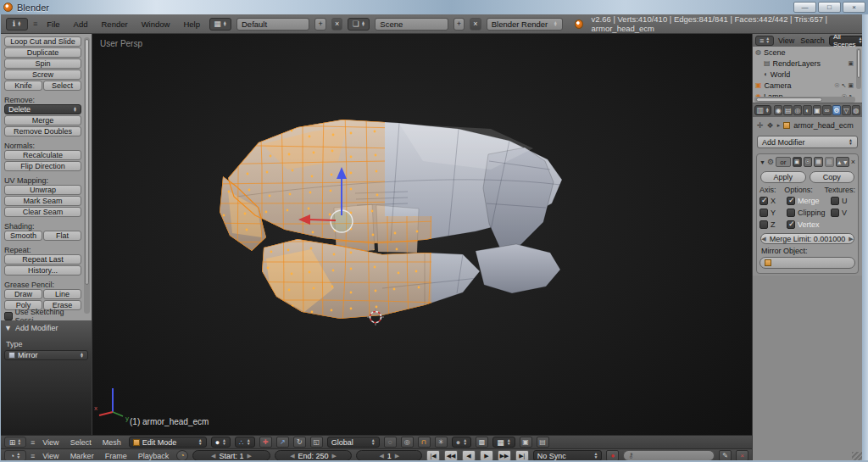  I want to click on manipulator-scale-icon: ↻, so click(300, 443).